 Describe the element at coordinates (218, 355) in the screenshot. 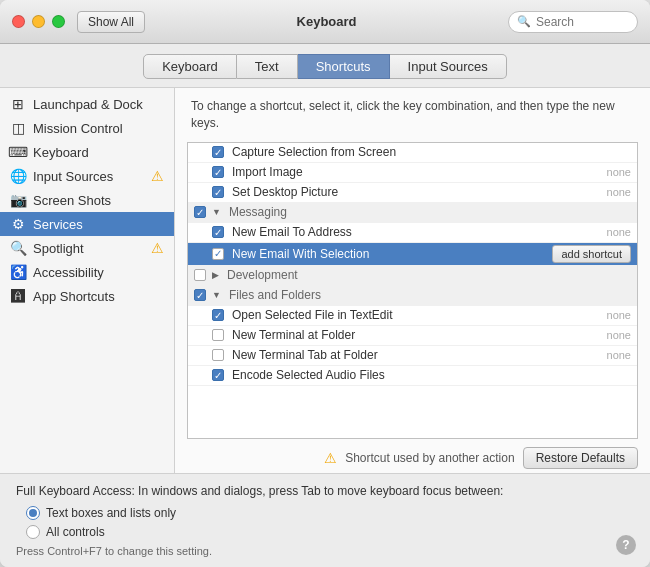

I see `new-terminal-tab-checkbox` at that location.